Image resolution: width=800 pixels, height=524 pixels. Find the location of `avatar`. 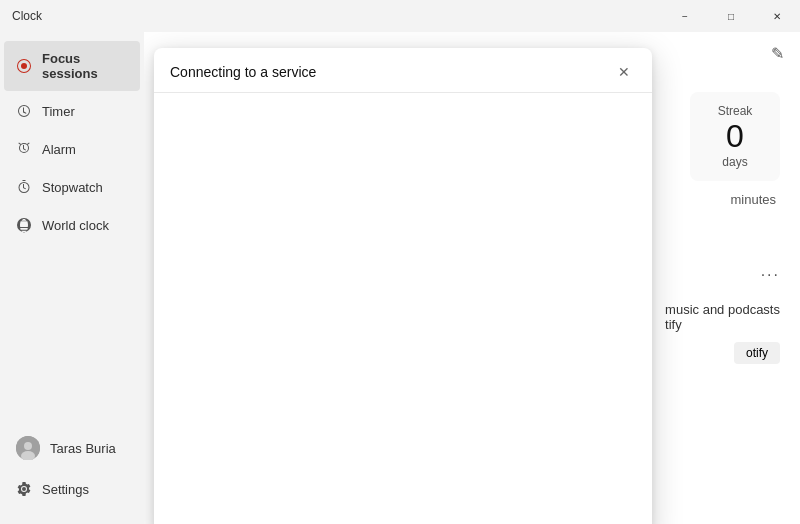

avatar is located at coordinates (28, 448).